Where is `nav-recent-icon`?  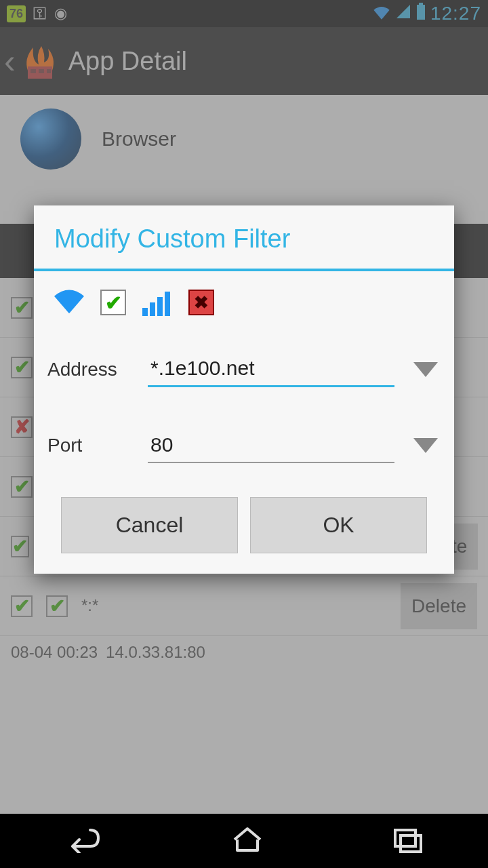
nav-recent-icon is located at coordinates (408, 841).